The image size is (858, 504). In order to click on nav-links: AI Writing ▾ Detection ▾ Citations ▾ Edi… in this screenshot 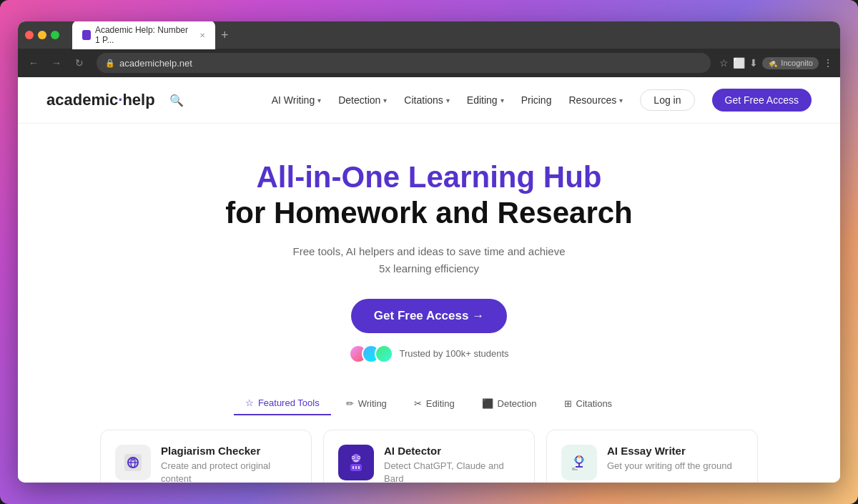, I will do `click(542, 100)`.